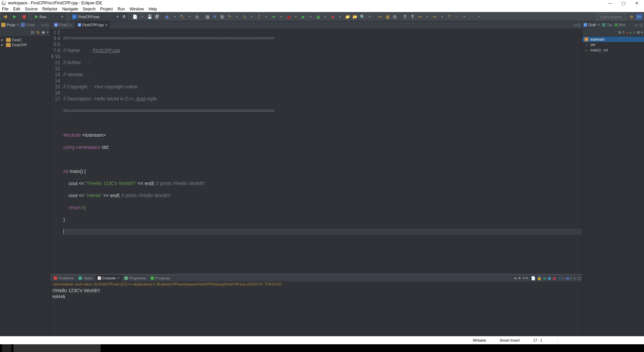 The image size is (644, 352). Describe the element at coordinates (613, 50) in the screenshot. I see `outline-item: ● main() : int` at that location.